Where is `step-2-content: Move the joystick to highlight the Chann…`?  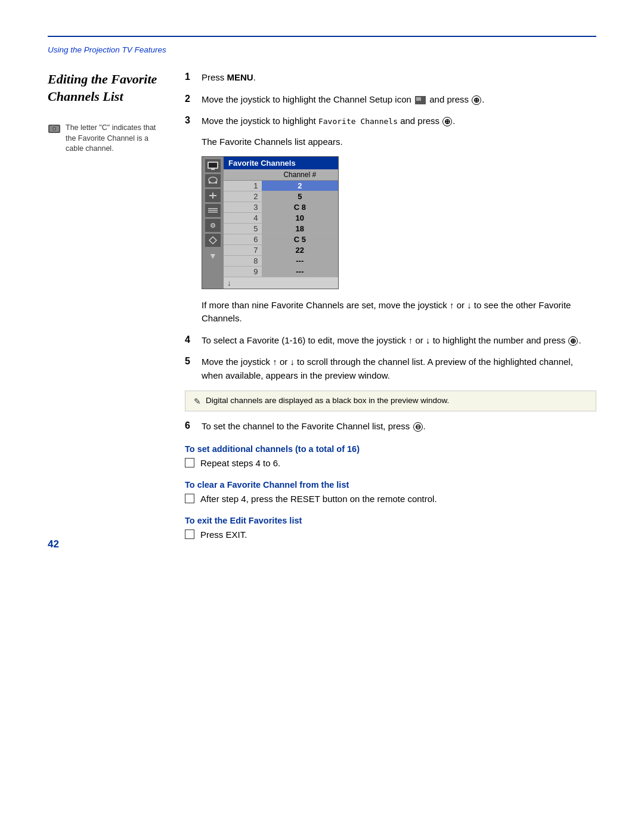 step-2-content: Move the joystick to highlight the Chann… is located at coordinates (399, 100).